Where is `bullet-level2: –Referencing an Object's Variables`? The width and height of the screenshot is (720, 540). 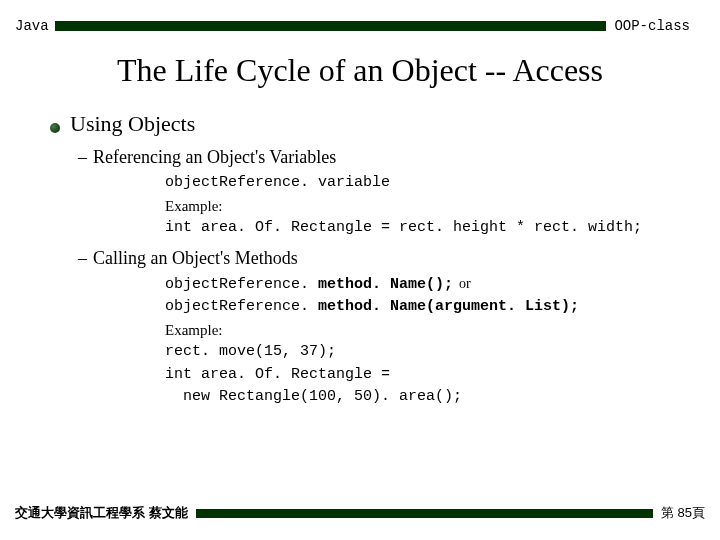
bullet-level2: –Referencing an Object's Variables is located at coordinates (374, 158).